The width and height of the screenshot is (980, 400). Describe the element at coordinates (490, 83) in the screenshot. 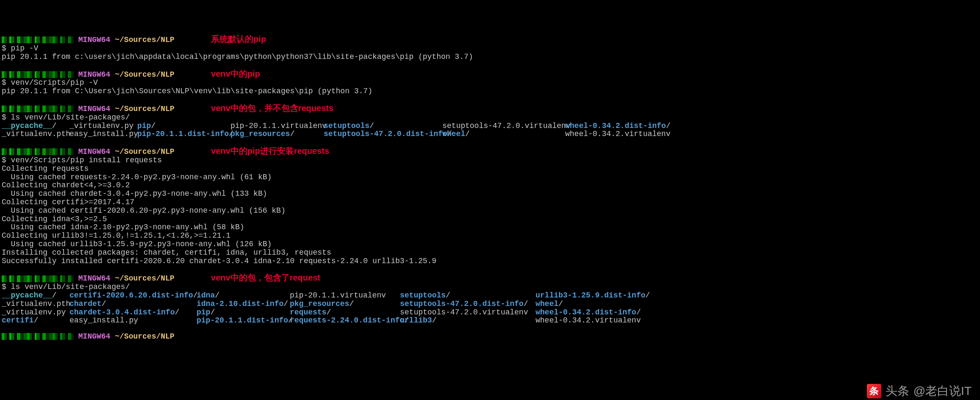

I see `command-line: $ venv/Scripts/pip -V` at that location.